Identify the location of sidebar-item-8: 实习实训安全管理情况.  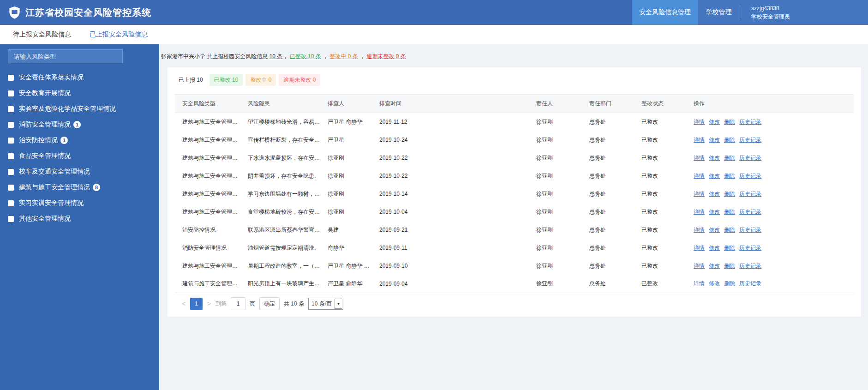
(79, 203).